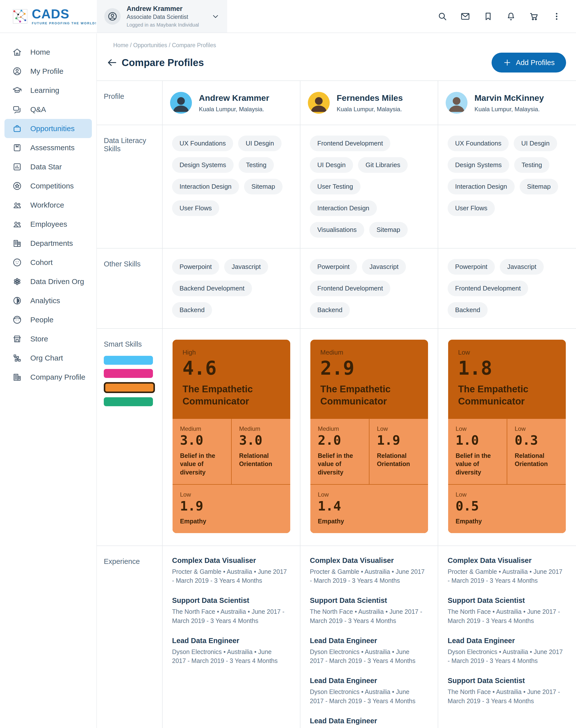 The height and width of the screenshot is (728, 576). Describe the element at coordinates (48, 90) in the screenshot. I see `sidebar-item-learning: Learning` at that location.